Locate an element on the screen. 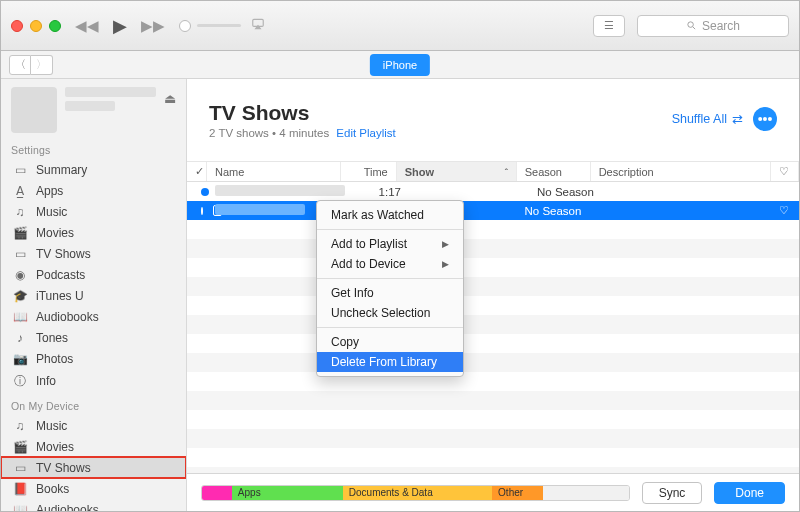  storage-seg-apps: Apps is located at coordinates (288, 493).